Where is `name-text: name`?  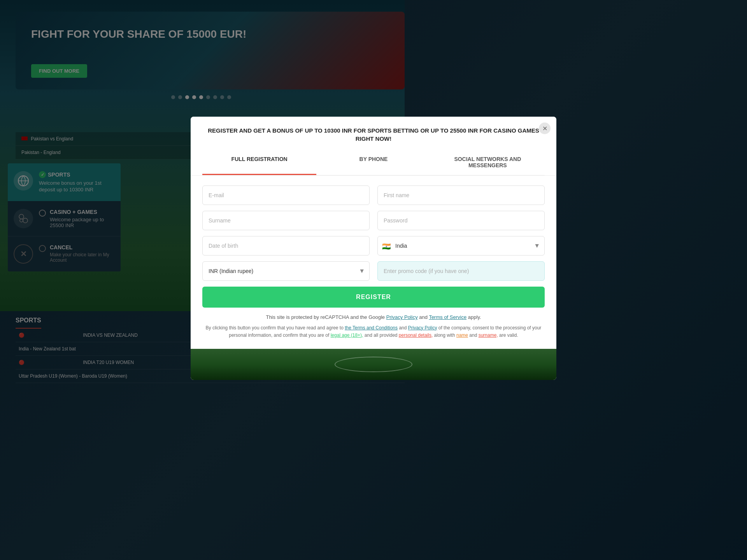
name-text: name is located at coordinates (462, 335).